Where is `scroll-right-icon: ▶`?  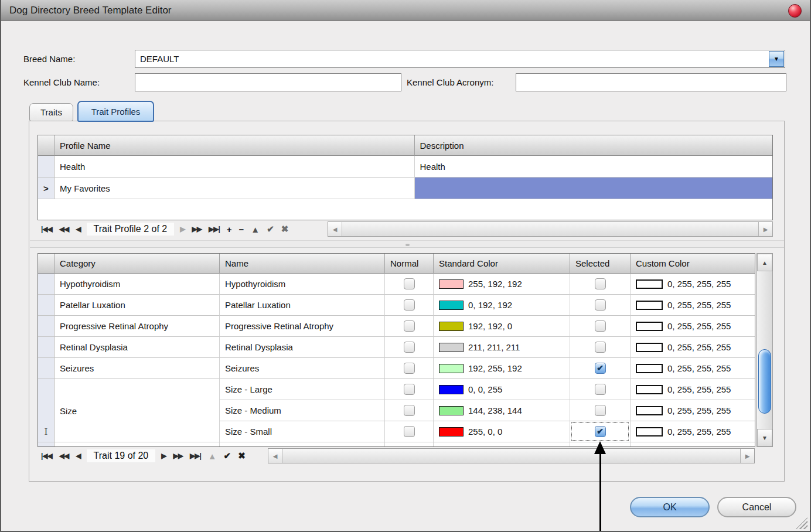
scroll-right-icon: ▶ is located at coordinates (765, 229).